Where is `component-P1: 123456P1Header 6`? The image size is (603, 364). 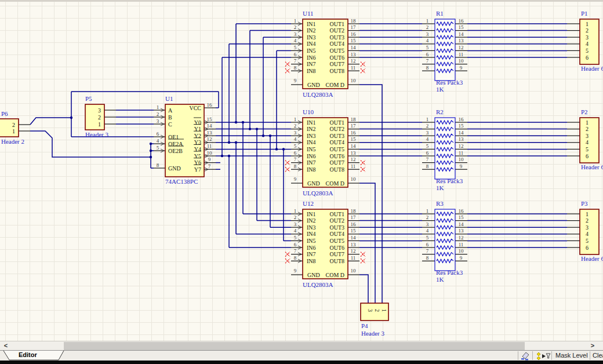
component-P1: 123456P1Header 6 is located at coordinates (591, 41).